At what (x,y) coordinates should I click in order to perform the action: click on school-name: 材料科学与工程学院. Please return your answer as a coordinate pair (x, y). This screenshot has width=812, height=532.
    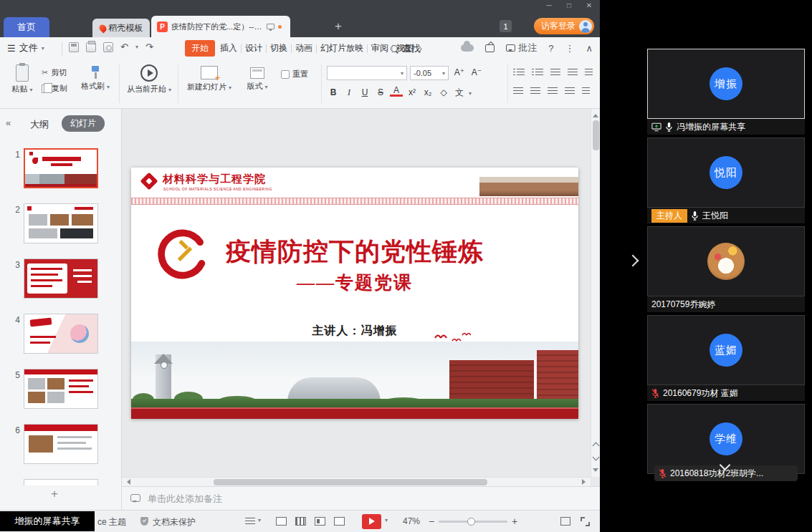
    Looking at the image, I should click on (214, 179).